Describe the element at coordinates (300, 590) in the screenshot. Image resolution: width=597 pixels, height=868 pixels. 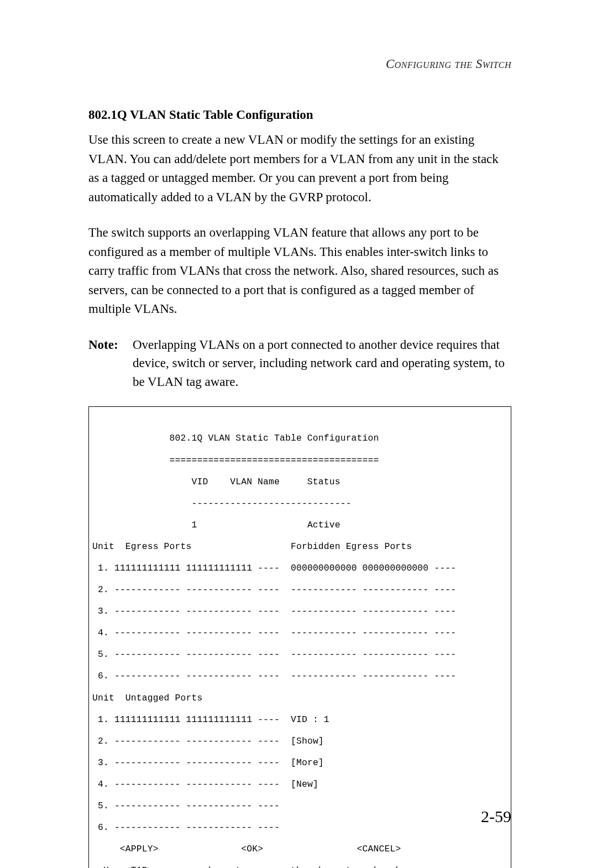
I see `table-row: 2. ------------ ------------ ---- ------…` at that location.